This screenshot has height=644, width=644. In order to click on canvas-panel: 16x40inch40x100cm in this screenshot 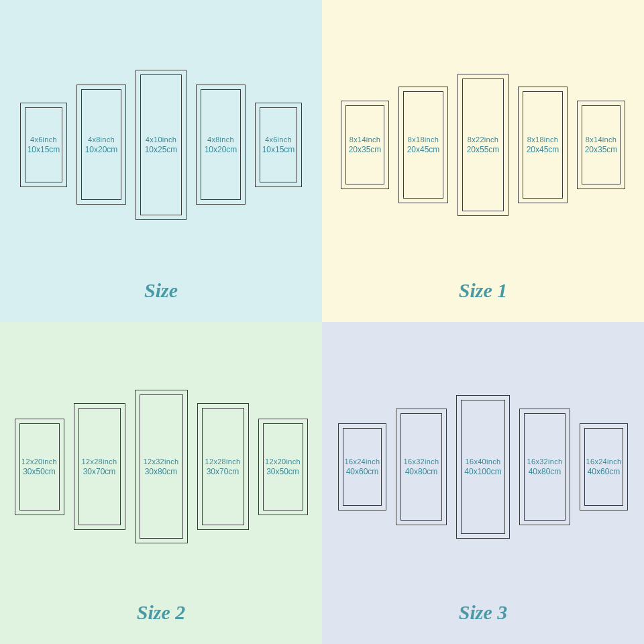, I will do `click(483, 467)`.